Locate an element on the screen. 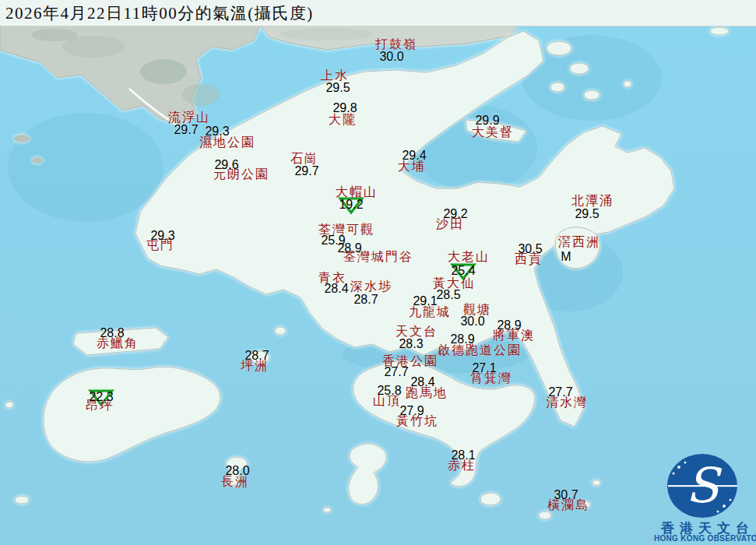 Image resolution: width=756 pixels, height=545 pixels. hko-logo-name-en: HONG KONG OBSERVATORY is located at coordinates (705, 539).